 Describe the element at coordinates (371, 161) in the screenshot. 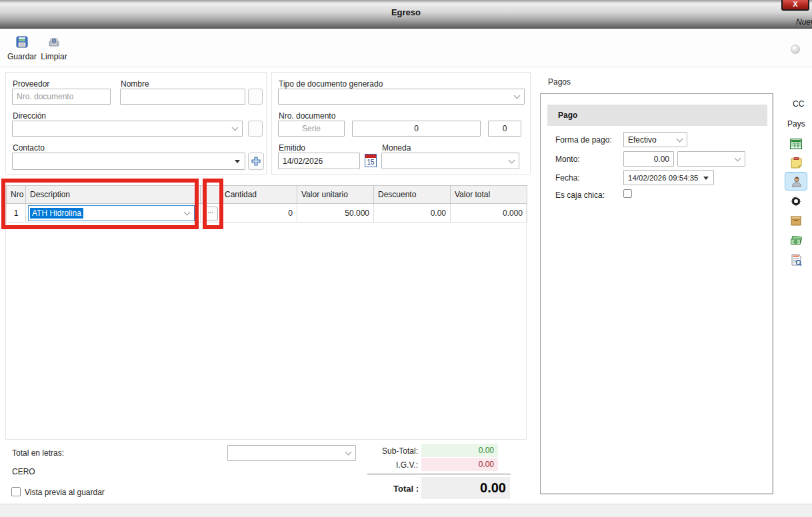

I see `calendar-icon: 15` at that location.